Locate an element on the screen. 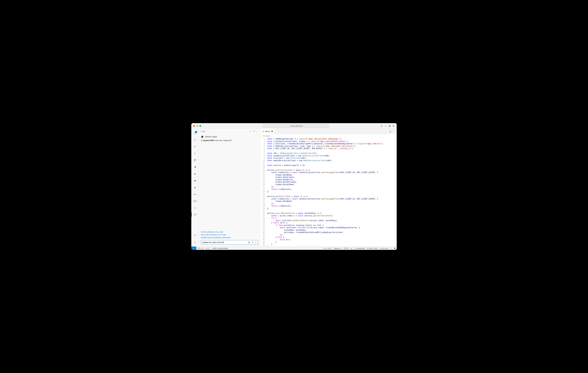 The image size is (588, 373). mic-icon: 🎤︎ is located at coordinates (249, 242).